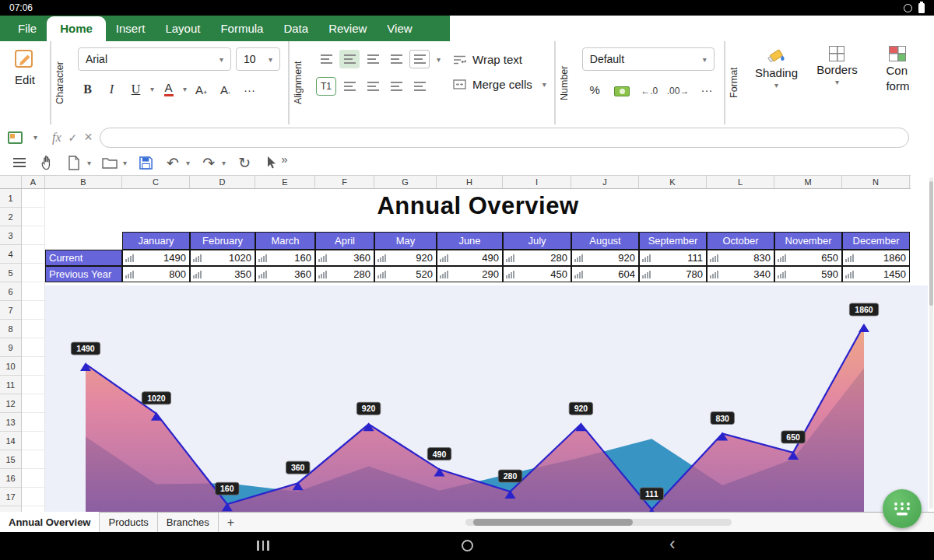 This screenshot has height=560, width=934. What do you see at coordinates (406, 241) in the screenshot?
I see `month-header-cell: May` at bounding box center [406, 241].